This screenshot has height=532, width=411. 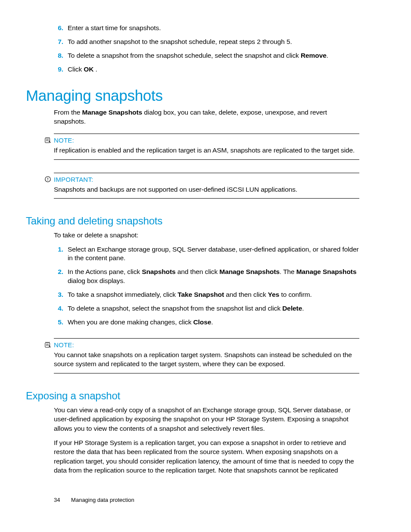 What do you see at coordinates (213, 254) in the screenshot?
I see `step-text: Select an Exchange storage group, SQL Se…` at bounding box center [213, 254].